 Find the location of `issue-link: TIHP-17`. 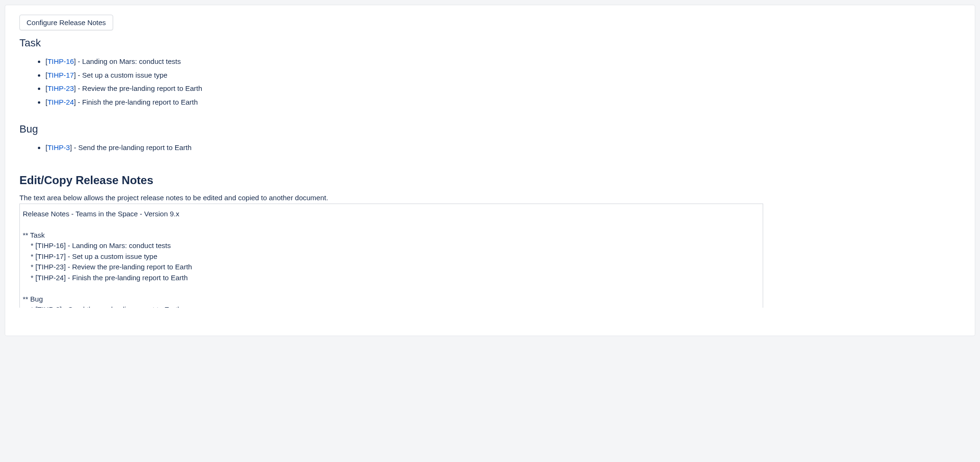

issue-link: TIHP-17 is located at coordinates (61, 75).